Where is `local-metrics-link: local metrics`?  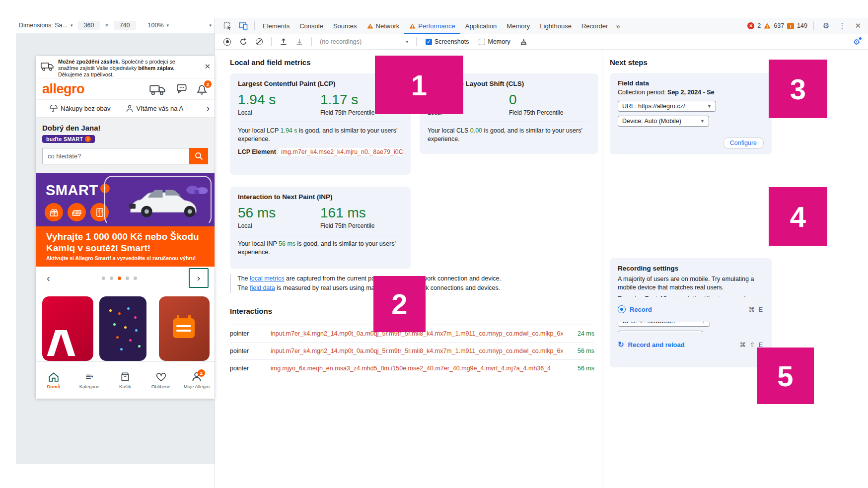 local-metrics-link: local metrics is located at coordinates (267, 279).